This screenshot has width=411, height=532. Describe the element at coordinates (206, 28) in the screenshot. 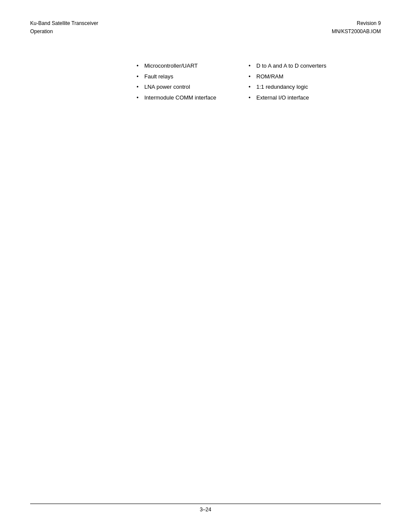

I see `page-header: Ku-Band Satellite Transceiver Operation …` at that location.